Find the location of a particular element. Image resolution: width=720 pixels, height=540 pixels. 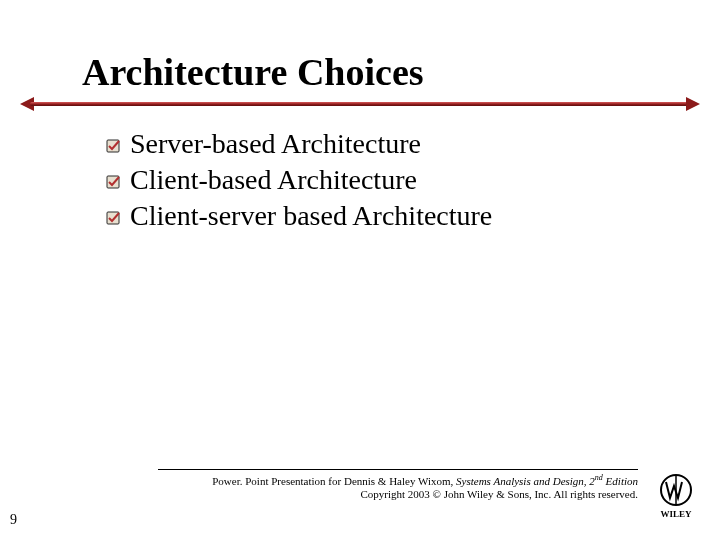

svg-text: WILEY is located at coordinates (676, 514).